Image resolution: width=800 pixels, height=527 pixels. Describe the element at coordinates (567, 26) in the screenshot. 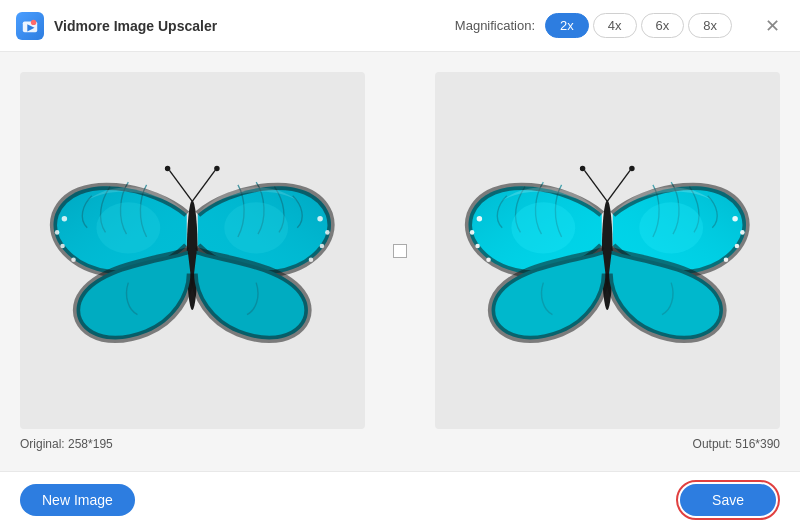

I see `mag-btn-2x: 2x` at that location.